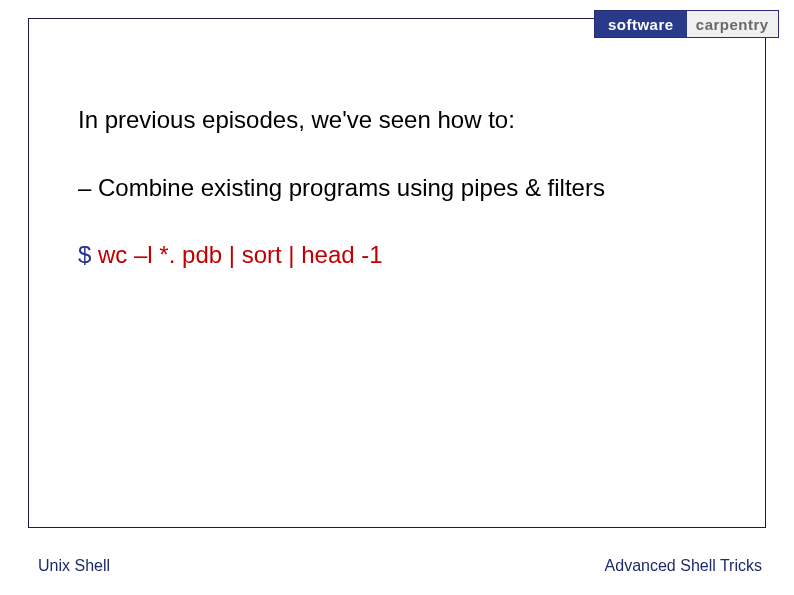 Image resolution: width=794 pixels, height=595 pixels. What do you see at coordinates (641, 24) in the screenshot?
I see `logo-left: software` at bounding box center [641, 24].